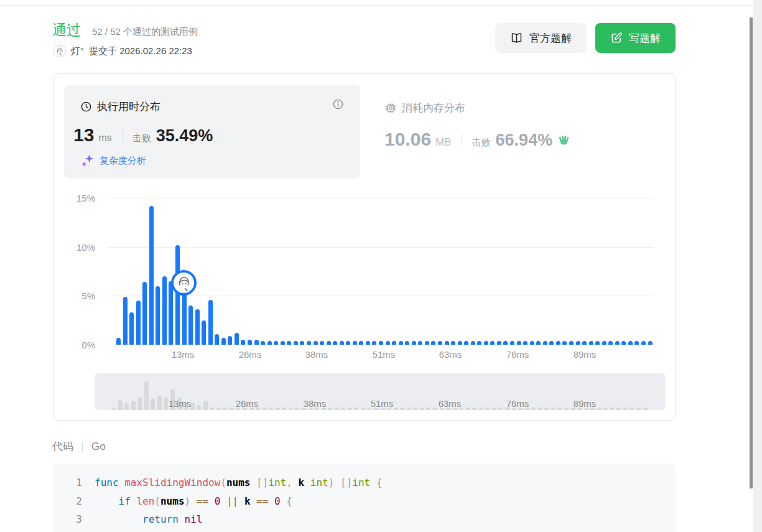  I want to click on scrollbar-thumb, so click(751, 253).